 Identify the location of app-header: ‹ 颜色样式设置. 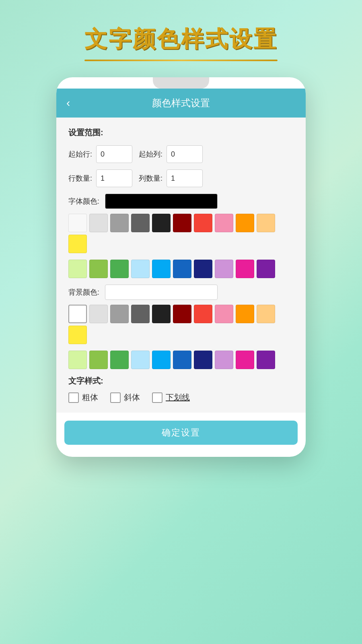
(181, 103).